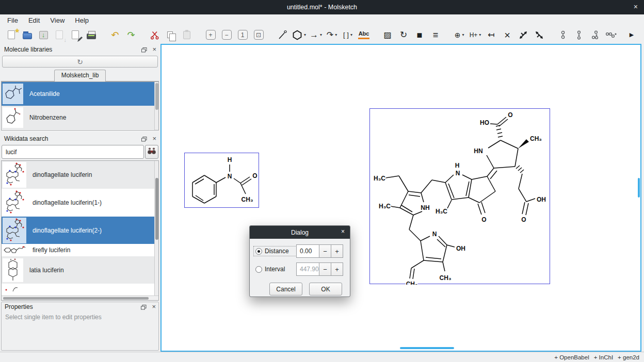 The width and height of the screenshot is (644, 362). I want to click on text-tool-button: Abc, so click(364, 35).